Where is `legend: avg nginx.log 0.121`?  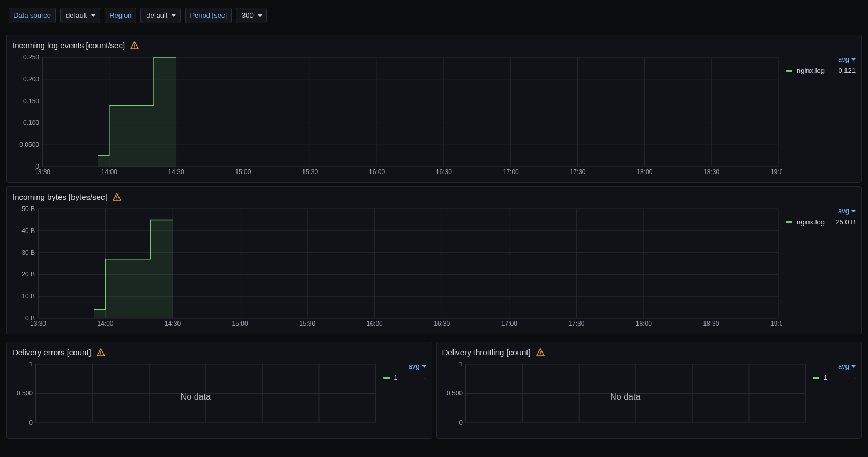 legend: avg nginx.log 0.121 is located at coordinates (821, 116).